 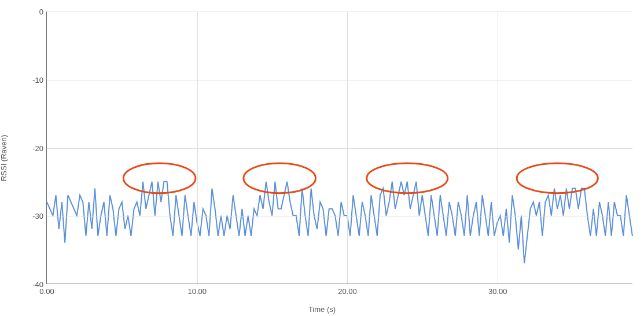 What do you see at coordinates (46, 292) in the screenshot?
I see `x-tick-label: 0.00` at bounding box center [46, 292].